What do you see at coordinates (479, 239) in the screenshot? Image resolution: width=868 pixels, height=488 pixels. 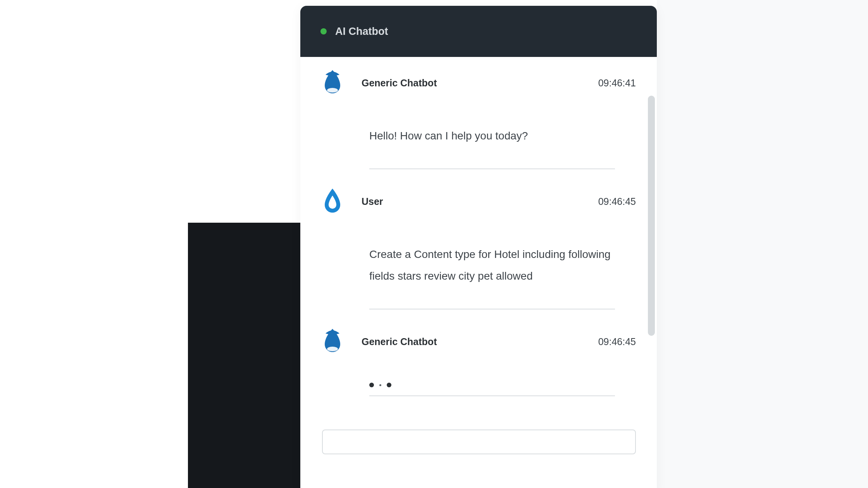 I see `chat-message: User 09:46:45 Create a Content type for …` at bounding box center [479, 239].